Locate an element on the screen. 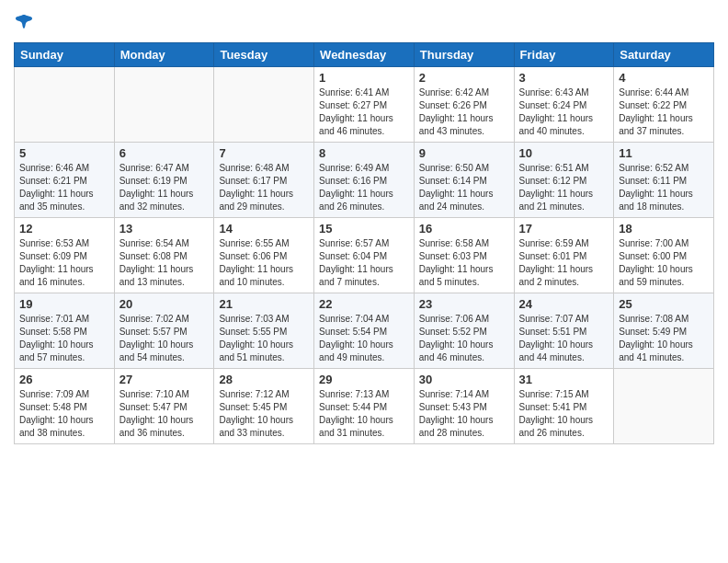 The image size is (728, 563). day-number: 14 is located at coordinates (264, 228).